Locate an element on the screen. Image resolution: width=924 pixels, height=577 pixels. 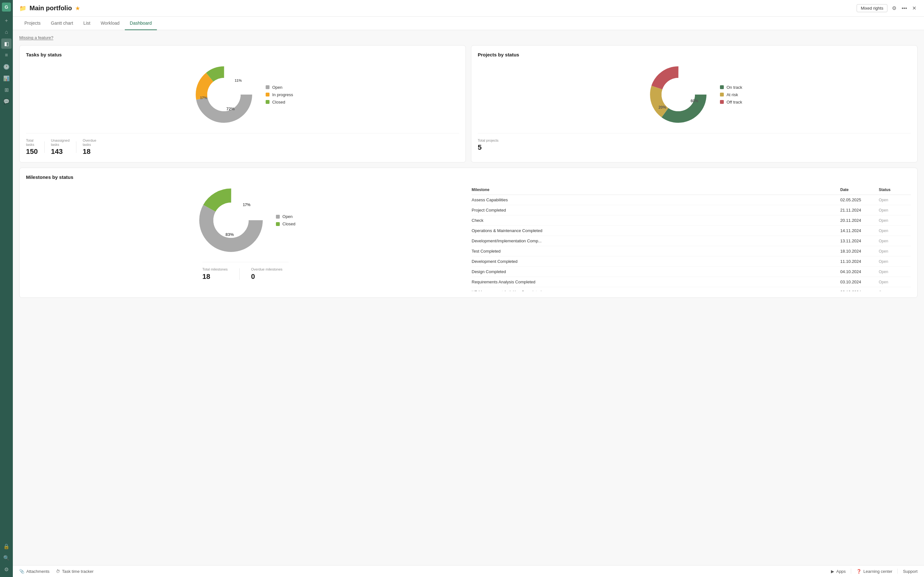
milestones-table-container: Milestone Date Status Assess Capabilitie… is located at coordinates (691, 238).